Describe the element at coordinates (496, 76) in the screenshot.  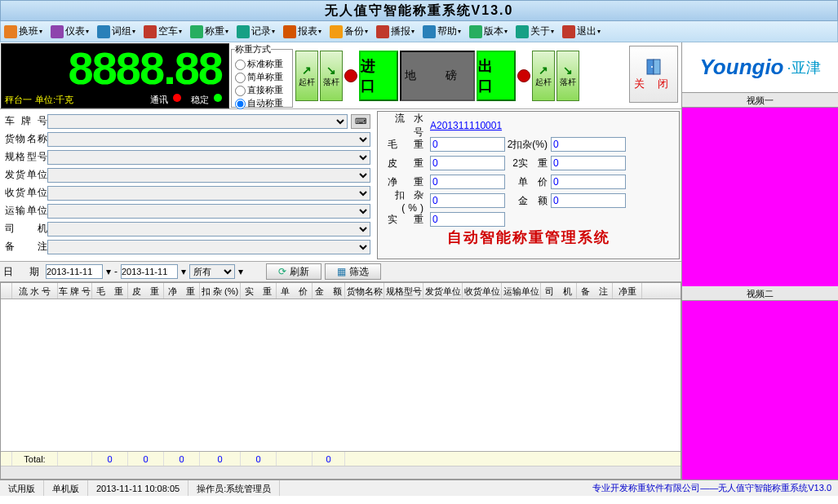
I see `exit-button: 出 口` at that location.